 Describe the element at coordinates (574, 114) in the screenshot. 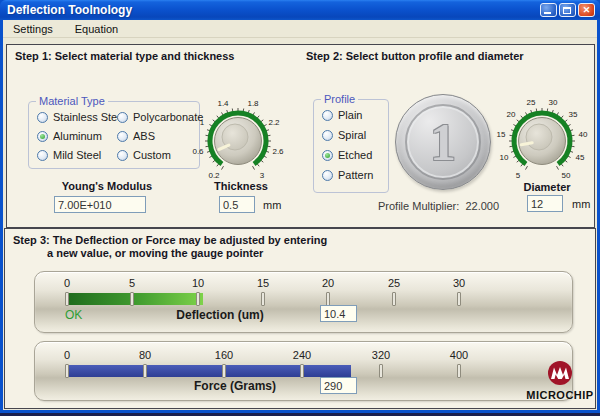

I see `knob-scale-label: 35` at that location.